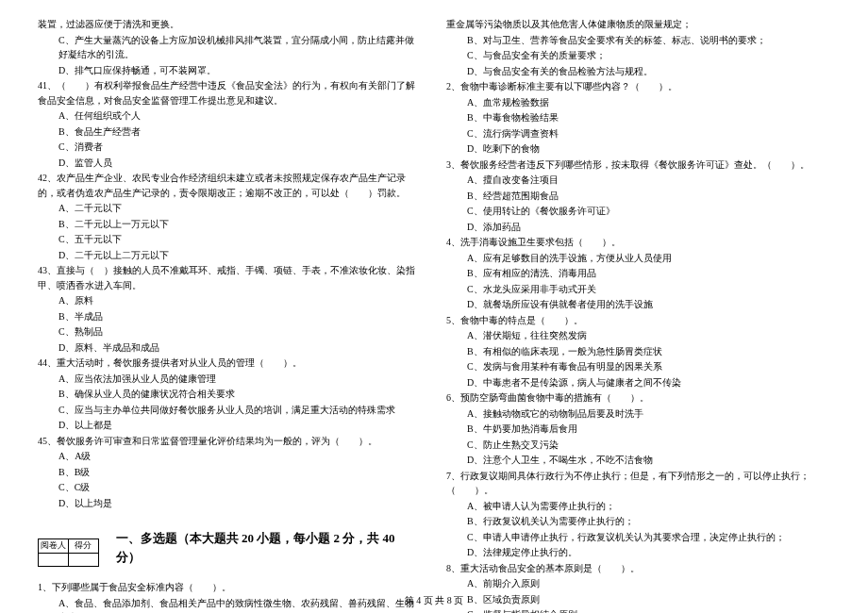 The image size is (868, 613). What do you see at coordinates (230, 301) in the screenshot?
I see `q43-option-a: A、原料` at bounding box center [230, 301].